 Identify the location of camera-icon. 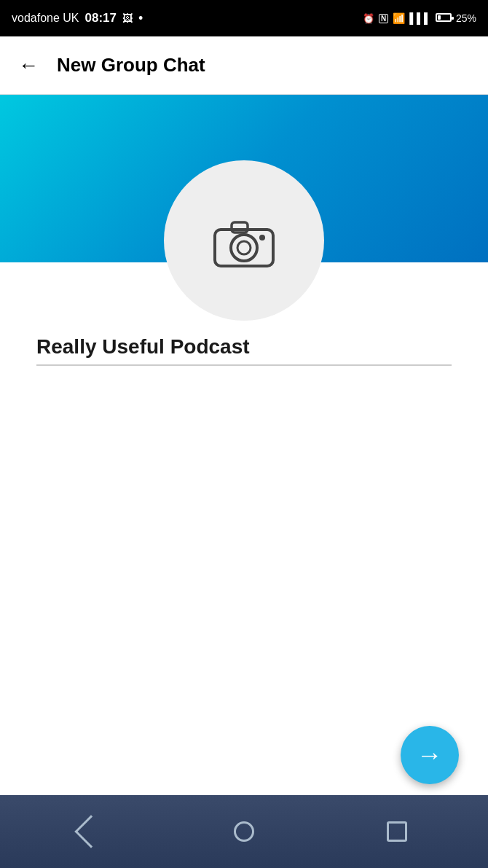
(244, 241).